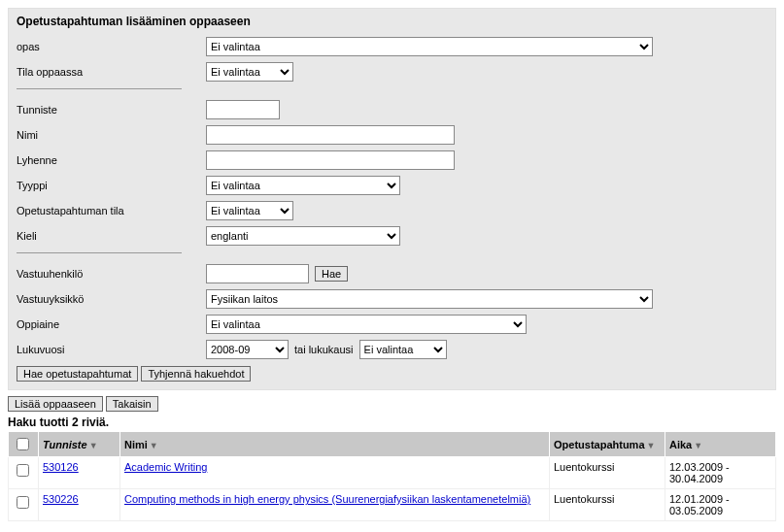 The width and height of the screenshot is (784, 532). Describe the element at coordinates (250, 211) in the screenshot. I see `select-opetustapahtuman-tila: Ei valintaa` at that location.